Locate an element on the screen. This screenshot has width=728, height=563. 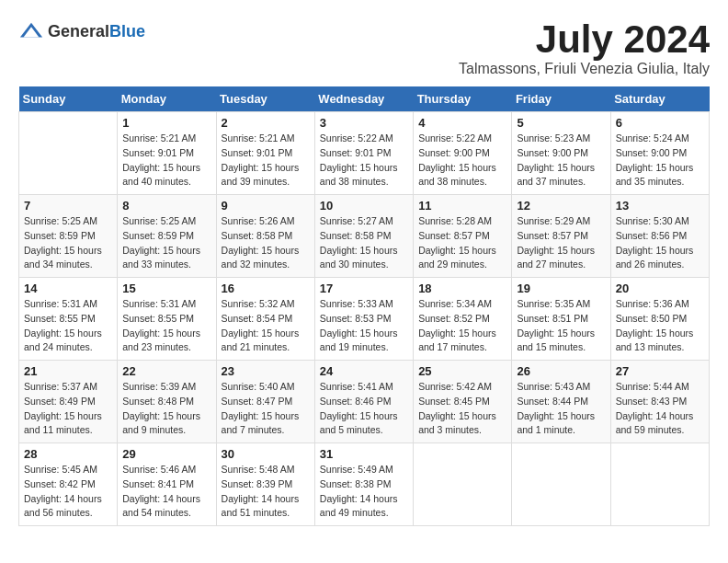
day-number: 29 is located at coordinates (166, 454).